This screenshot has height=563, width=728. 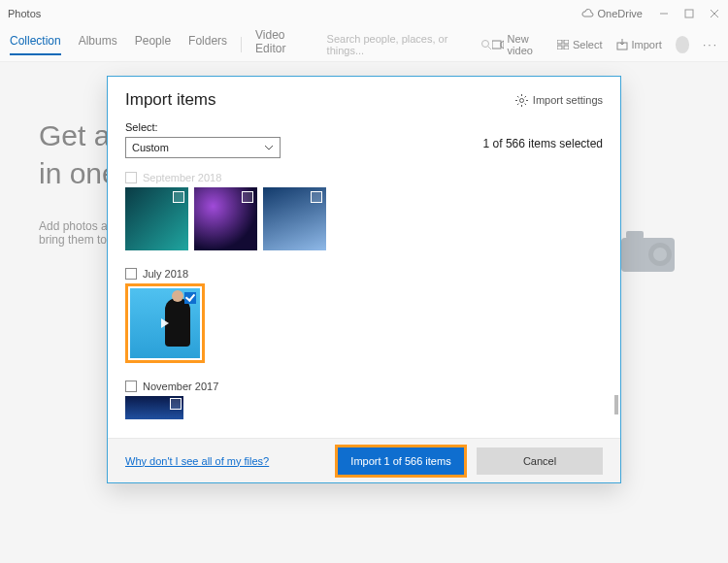 What do you see at coordinates (587, 14) in the screenshot?
I see `cloud-icon` at bounding box center [587, 14].